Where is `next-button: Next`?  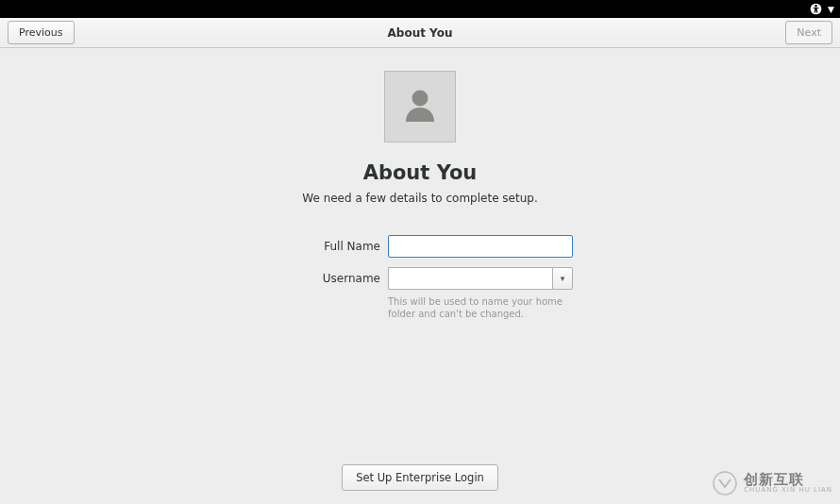 next-button: Next is located at coordinates (809, 32).